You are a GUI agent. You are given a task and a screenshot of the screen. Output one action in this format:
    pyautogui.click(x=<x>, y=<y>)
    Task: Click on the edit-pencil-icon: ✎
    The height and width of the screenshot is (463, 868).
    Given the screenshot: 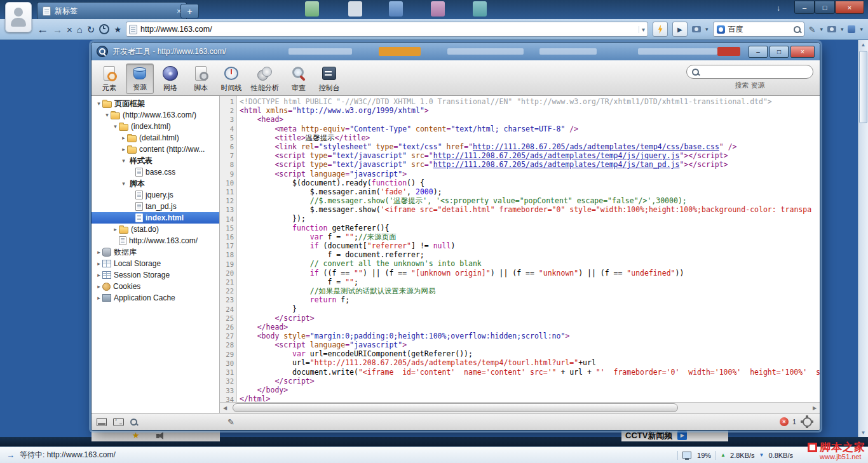 What is the action you would take?
    pyautogui.click(x=231, y=422)
    